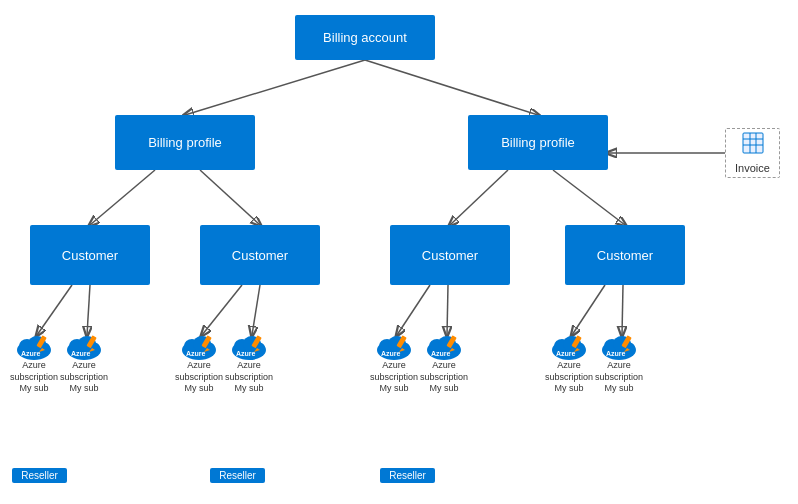 This screenshot has width=798, height=504. What do you see at coordinates (90, 256) in the screenshot?
I see `customer-1-label: Customer` at bounding box center [90, 256].